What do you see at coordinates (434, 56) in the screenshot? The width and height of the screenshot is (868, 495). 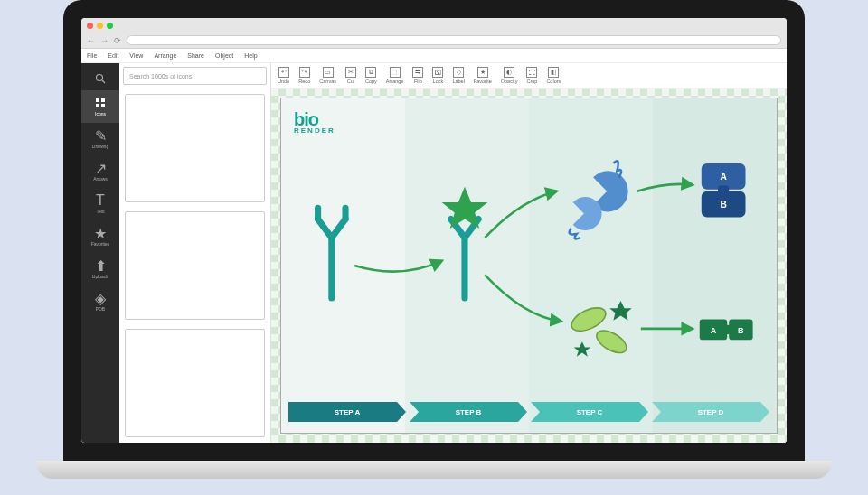 I see `menu-bar: File Edit View Arrange Share Object Help` at bounding box center [434, 56].